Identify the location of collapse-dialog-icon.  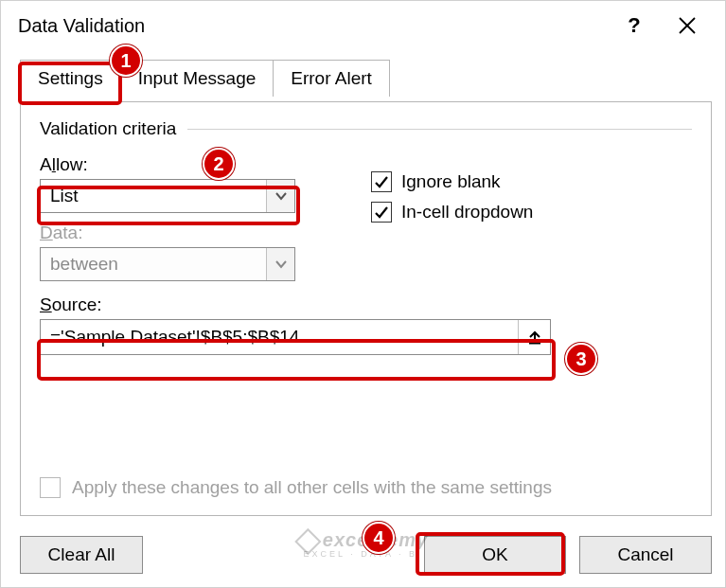
(535, 337).